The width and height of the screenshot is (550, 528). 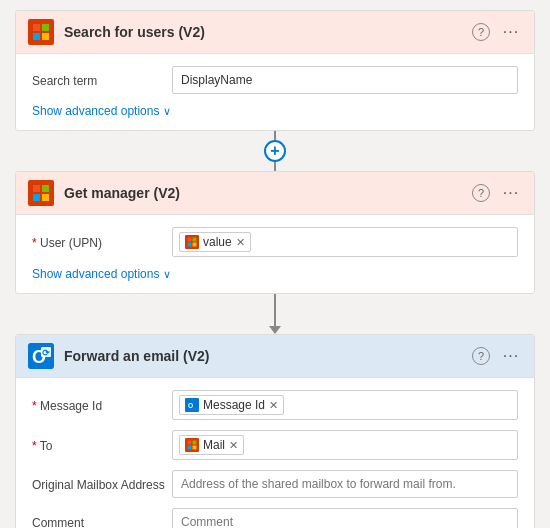 I want to click on get-manager-title: Get manager (V2), so click(x=267, y=193).